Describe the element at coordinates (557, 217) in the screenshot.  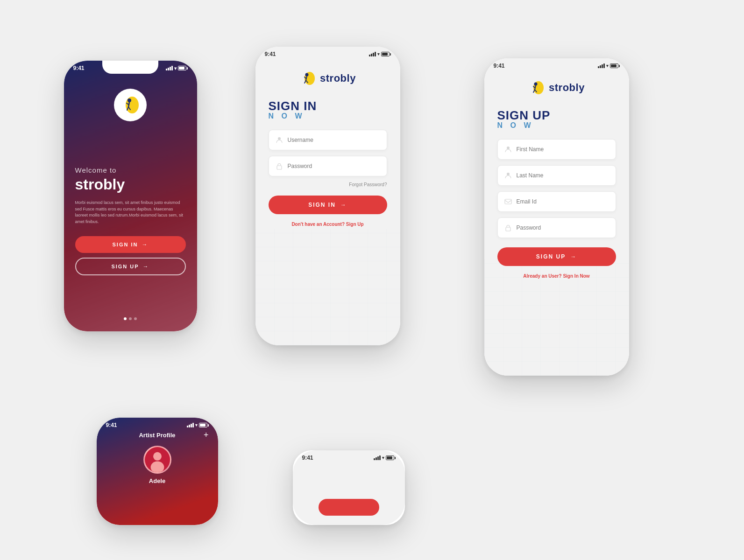
I see `phone-signup: 9:41 ▾` at that location.